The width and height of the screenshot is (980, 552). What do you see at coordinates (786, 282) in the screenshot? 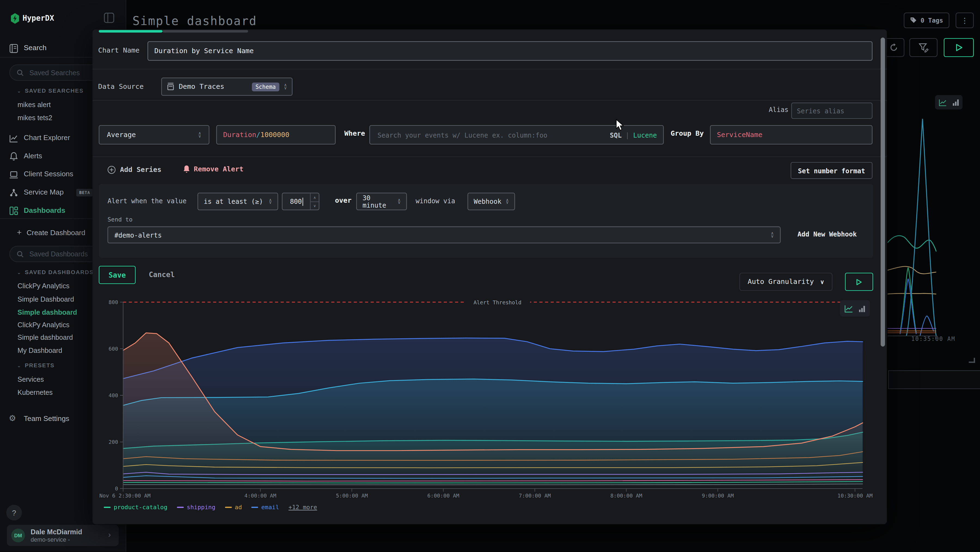
I see `granularity-select: Auto Granularity ∨` at bounding box center [786, 282].